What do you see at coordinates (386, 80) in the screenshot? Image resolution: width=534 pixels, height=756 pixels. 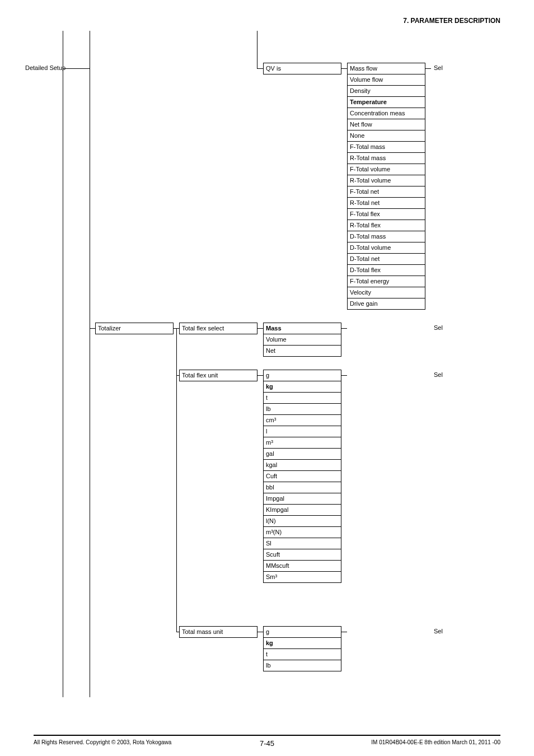 I see `option-box: Volume flow` at bounding box center [386, 80].